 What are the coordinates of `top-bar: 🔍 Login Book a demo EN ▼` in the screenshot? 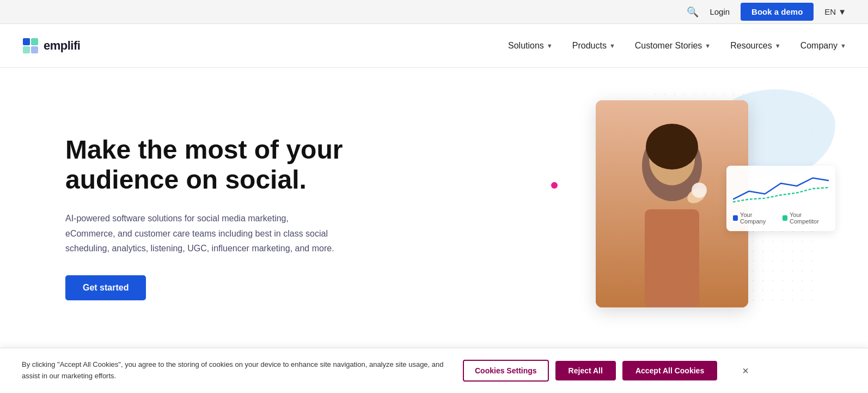 It's located at (434, 12).